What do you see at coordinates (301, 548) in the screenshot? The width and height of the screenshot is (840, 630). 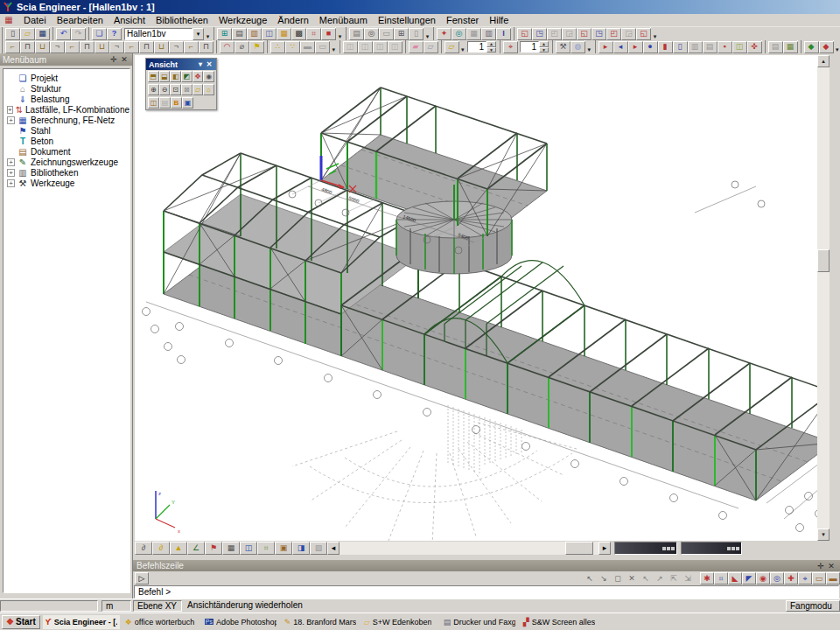 I see `viewport-tool-button: ◨` at bounding box center [301, 548].